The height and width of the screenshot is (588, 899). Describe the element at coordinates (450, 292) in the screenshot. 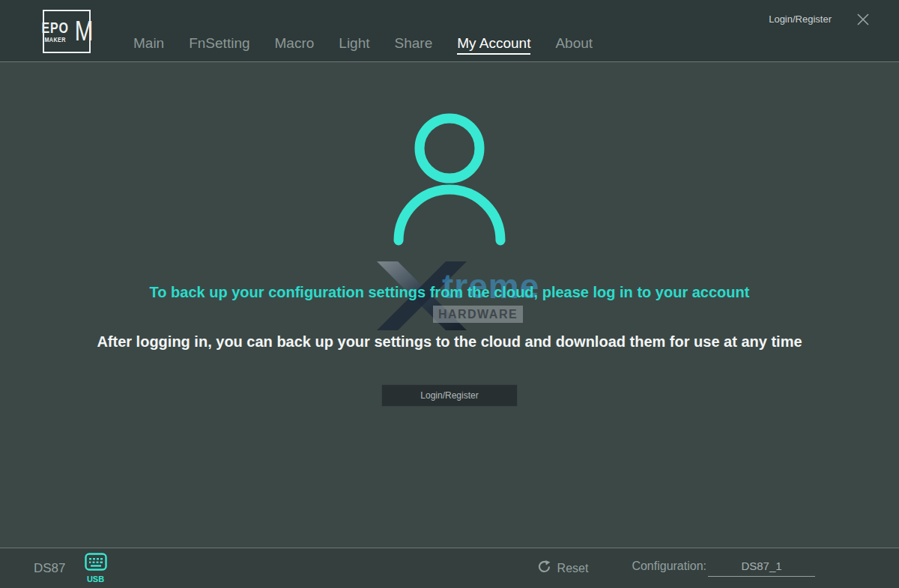

I see `cloud-backup-heading: To back up your configuration settings f…` at that location.